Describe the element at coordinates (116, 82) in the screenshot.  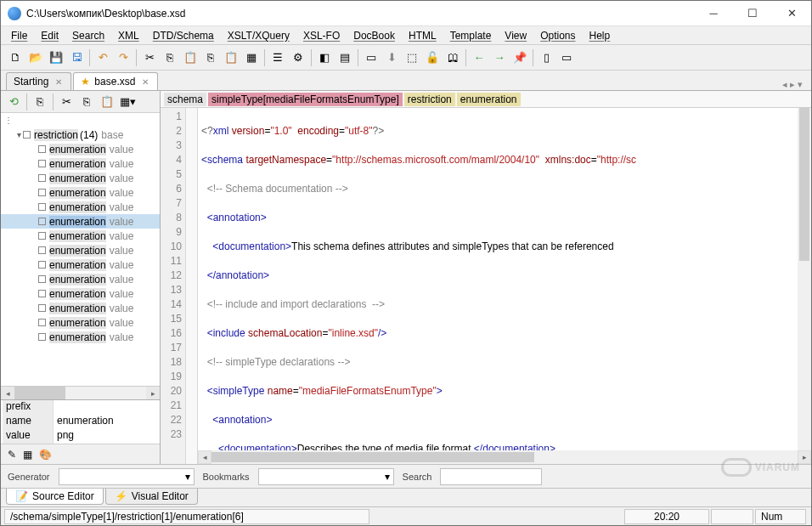
I see `tab-base-xsd: ★ base.xsd ✕` at that location.